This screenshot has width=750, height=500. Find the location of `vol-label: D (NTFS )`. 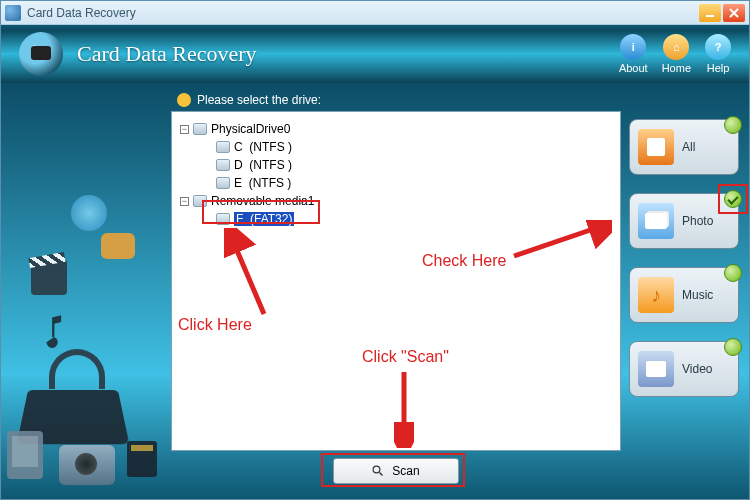

vol-label: D (NTFS ) is located at coordinates (263, 165).